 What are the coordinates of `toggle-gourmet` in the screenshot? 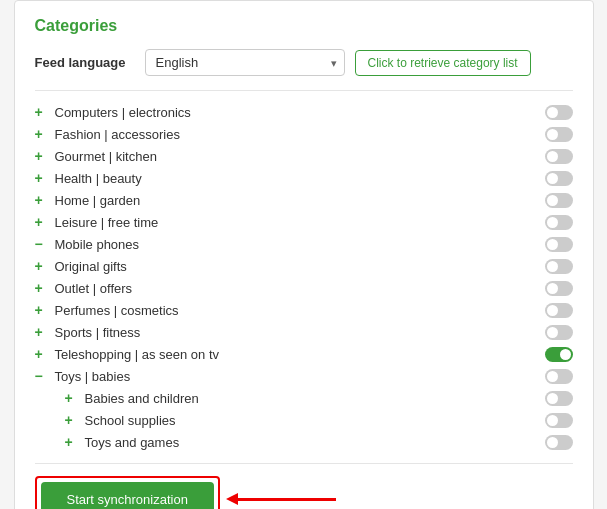 It's located at (559, 156).